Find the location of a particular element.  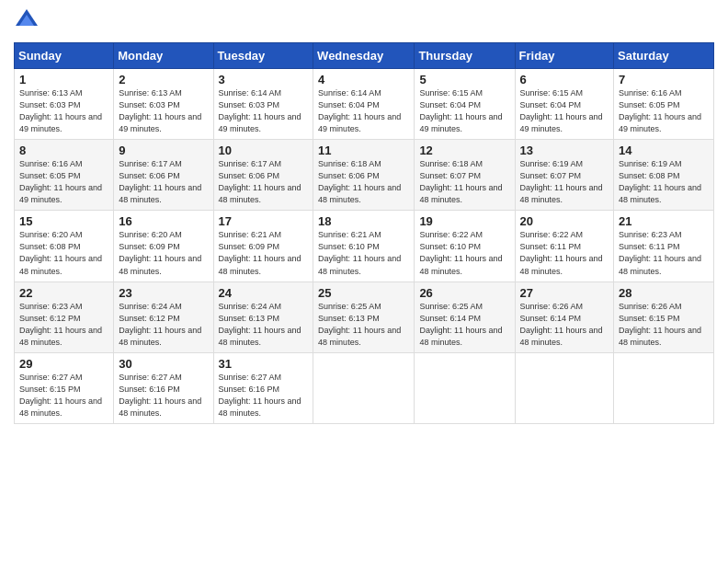

calendar-cell: 30Sunrise: 6:27 AM Sunset: 6:16 PM Dayli… is located at coordinates (164, 388).